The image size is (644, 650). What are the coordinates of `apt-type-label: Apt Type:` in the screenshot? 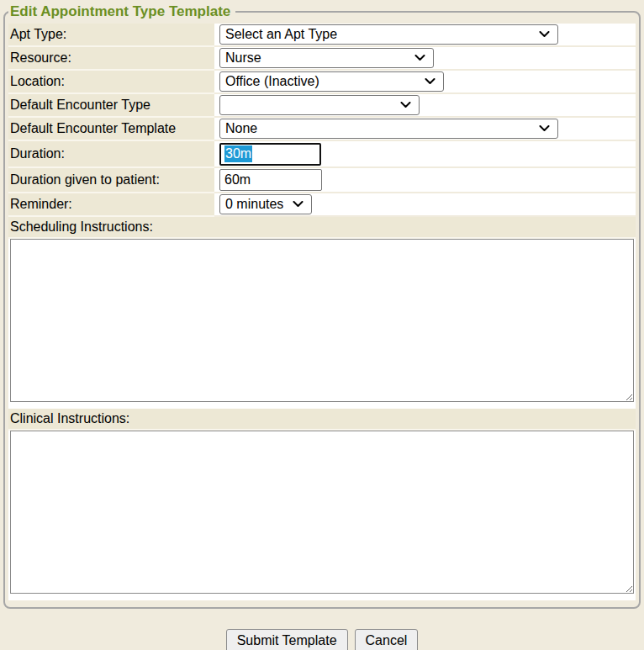 It's located at (111, 35).